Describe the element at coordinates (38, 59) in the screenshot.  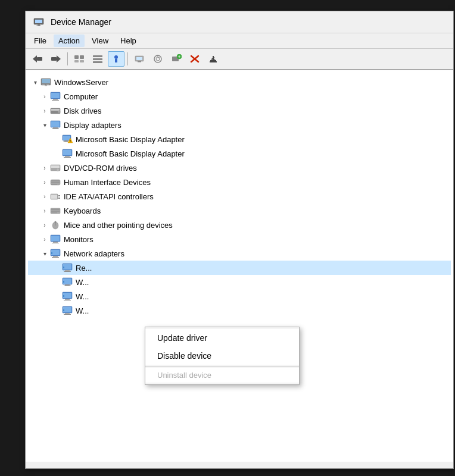
I see `back-button` at that location.